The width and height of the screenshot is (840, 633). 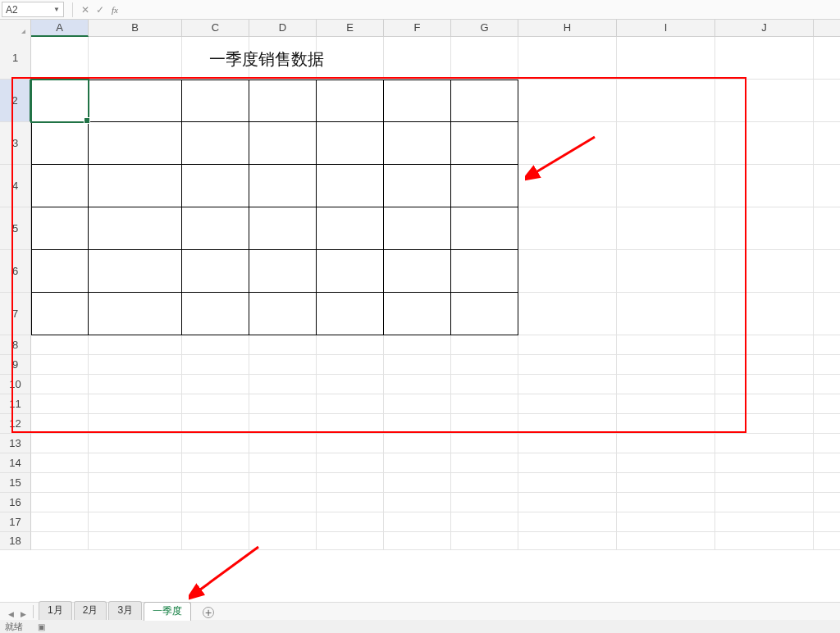 I want to click on cell-F3, so click(x=418, y=143).